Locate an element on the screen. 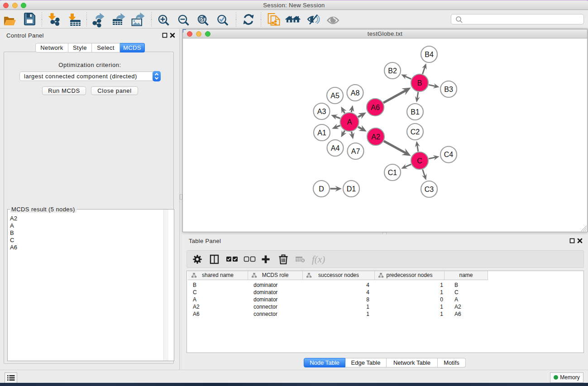 The height and width of the screenshot is (386, 588). svg-text: A8 is located at coordinates (355, 93).